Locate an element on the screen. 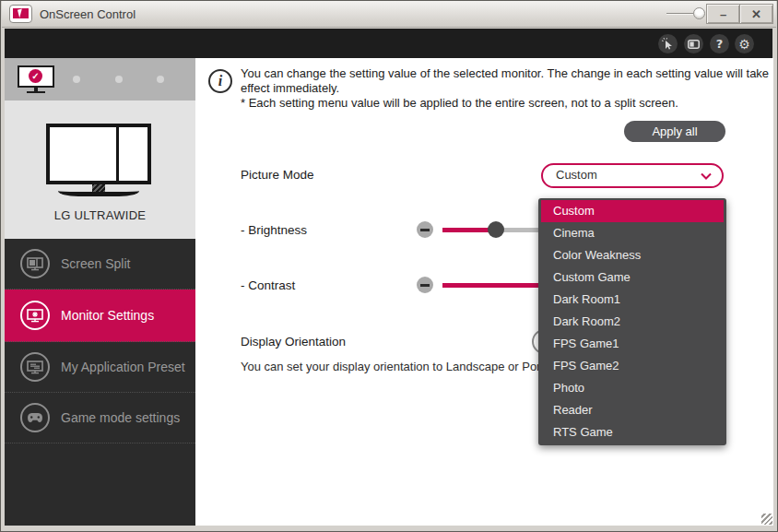  info-icon: i is located at coordinates (220, 81).